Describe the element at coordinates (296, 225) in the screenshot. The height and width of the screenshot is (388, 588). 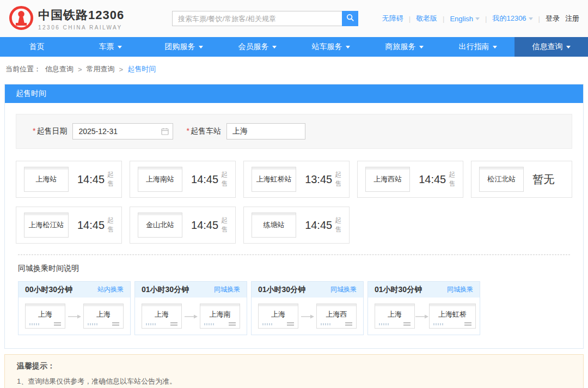
I see `station-card-liantang: 练塘站 14:45 起售` at that location.